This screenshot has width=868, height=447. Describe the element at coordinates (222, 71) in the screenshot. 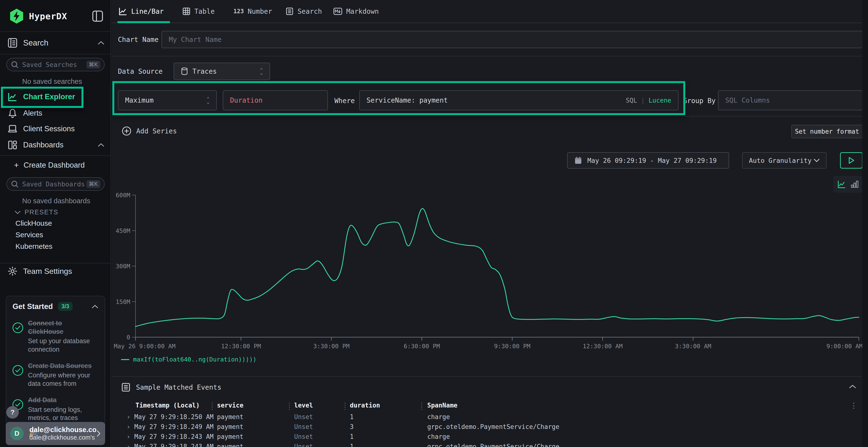

I see `data-source-select: Traces ⌃⌄` at that location.